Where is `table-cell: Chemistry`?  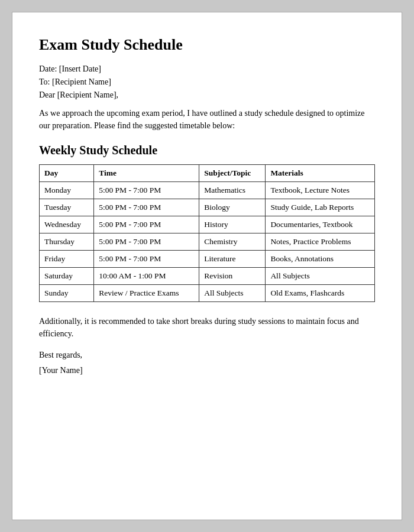
table-cell: Chemistry is located at coordinates (232, 242).